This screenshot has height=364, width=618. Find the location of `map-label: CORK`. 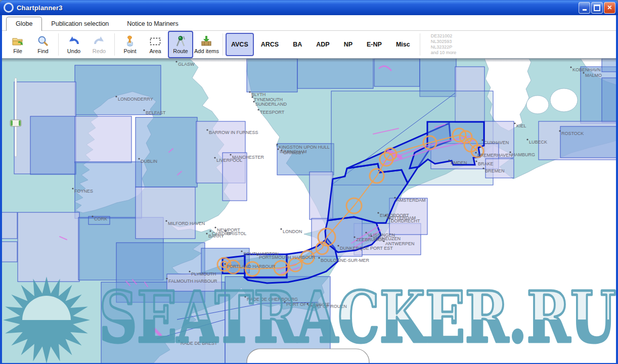

map-label: CORK is located at coordinates (101, 219).